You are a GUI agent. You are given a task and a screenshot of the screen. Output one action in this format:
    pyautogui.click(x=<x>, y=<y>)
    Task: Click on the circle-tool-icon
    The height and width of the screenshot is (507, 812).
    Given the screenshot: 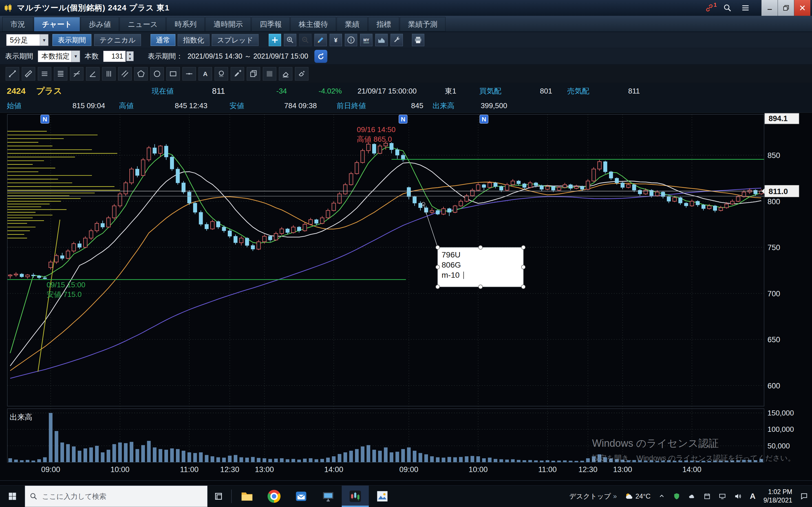 What is the action you would take?
    pyautogui.click(x=157, y=74)
    